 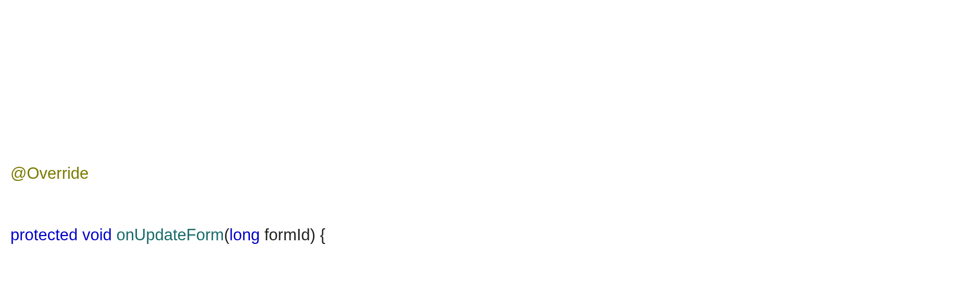 I want to click on annotation-override: @Override, so click(x=49, y=173).